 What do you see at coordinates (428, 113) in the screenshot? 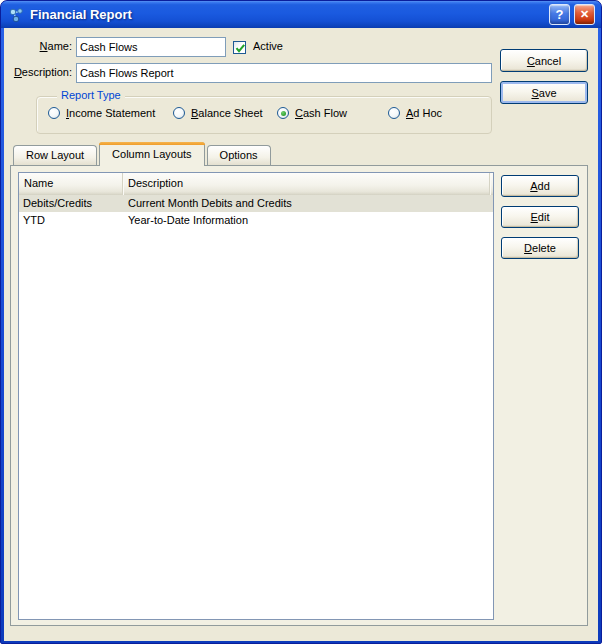
I see `radio-label-rest: d Hoc` at bounding box center [428, 113].